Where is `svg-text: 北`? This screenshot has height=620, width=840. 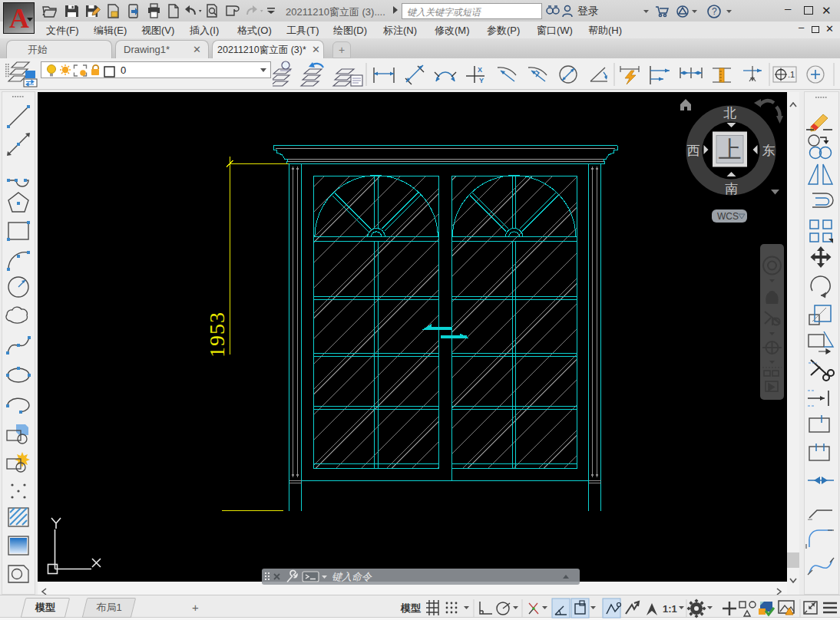
svg-text: 北 is located at coordinates (729, 114).